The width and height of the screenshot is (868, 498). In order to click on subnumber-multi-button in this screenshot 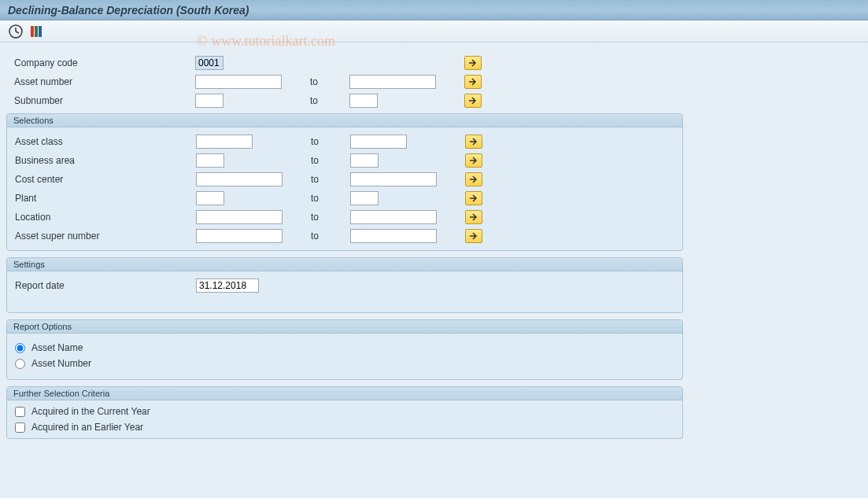, I will do `click(473, 101)`.